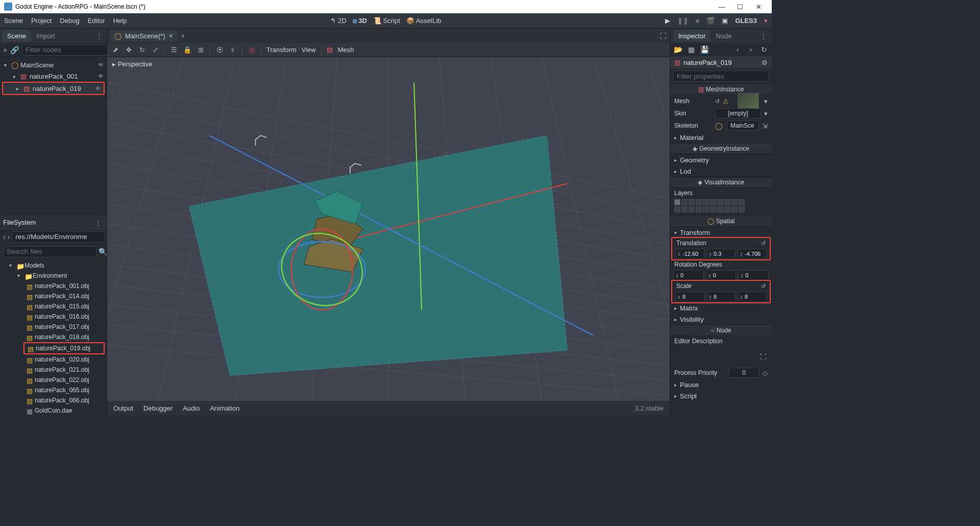 Image resolution: width=980 pixels, height=526 pixels. What do you see at coordinates (282, 50) in the screenshot?
I see `transform-menu: Transform` at bounding box center [282, 50].